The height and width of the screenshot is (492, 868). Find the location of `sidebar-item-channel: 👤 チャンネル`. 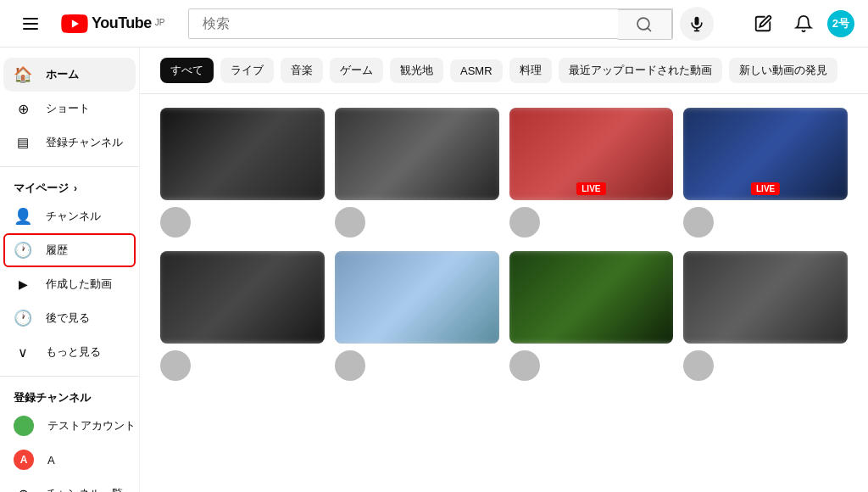

sidebar-item-channel: 👤 チャンネル is located at coordinates (70, 216).